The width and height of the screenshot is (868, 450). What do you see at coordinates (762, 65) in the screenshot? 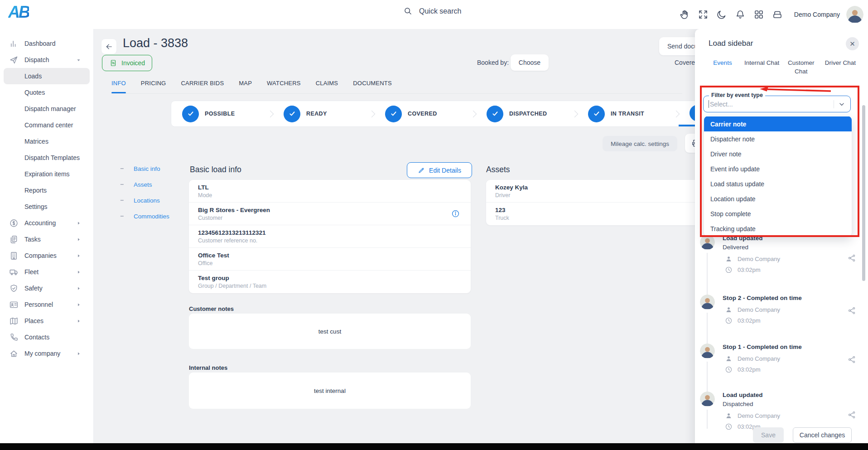
I see `drawer-tab-internal-chat: Internal Chat` at bounding box center [762, 65].